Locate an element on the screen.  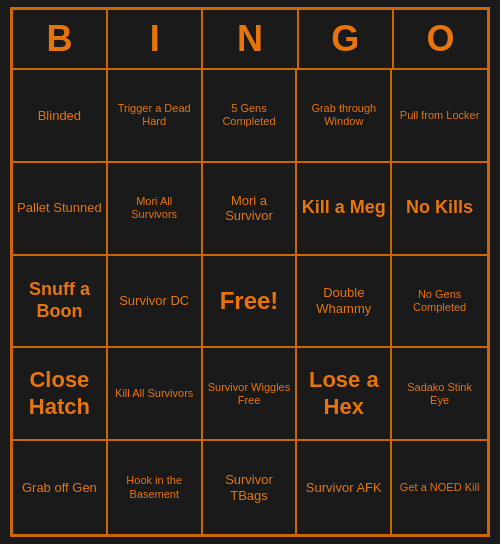
cell-2: 5 Gens Completed is located at coordinates (250, 116).